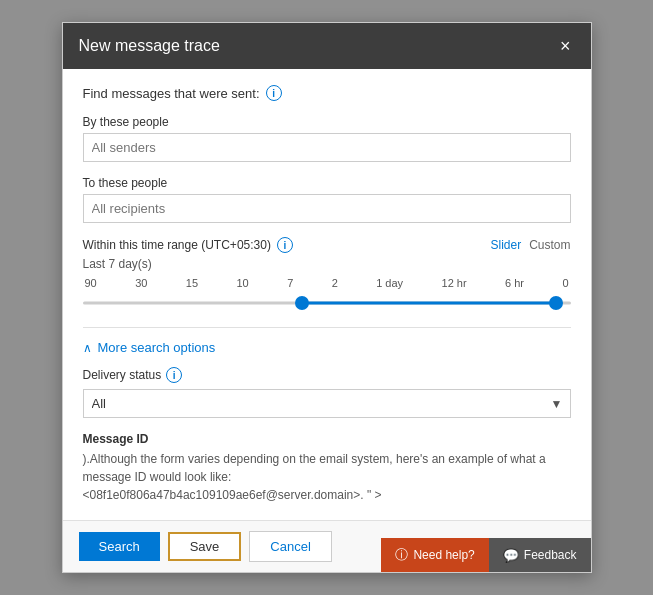 The height and width of the screenshot is (595, 653). What do you see at coordinates (177, 245) in the screenshot?
I see `time-range-label-text: Within this time range (UTC+05:30)` at bounding box center [177, 245].